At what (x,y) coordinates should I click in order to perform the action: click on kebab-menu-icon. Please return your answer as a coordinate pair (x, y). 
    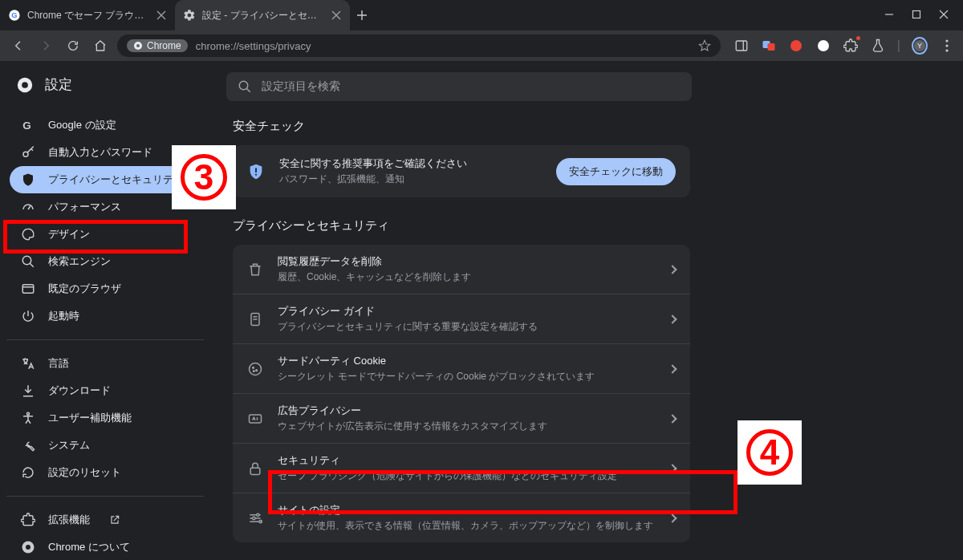
    Looking at the image, I should click on (947, 46).